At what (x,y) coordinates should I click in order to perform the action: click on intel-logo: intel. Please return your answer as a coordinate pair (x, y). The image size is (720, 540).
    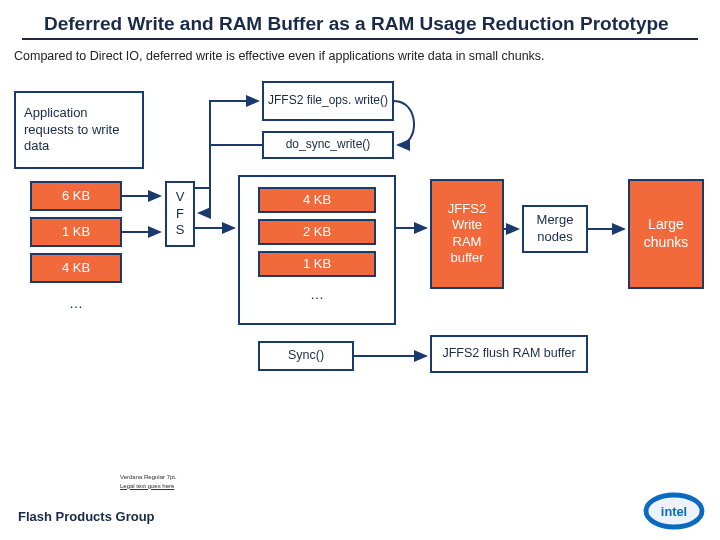
    Looking at the image, I should click on (674, 511).